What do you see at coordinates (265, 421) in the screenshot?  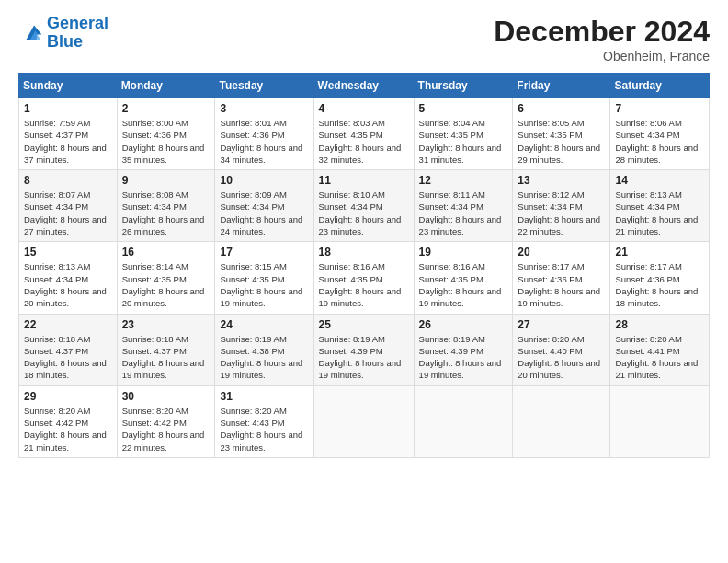 I see `calendar-cell: 31Sunrise: 8:20 AMSunset: 4:43 PMDayligh…` at bounding box center [265, 421].